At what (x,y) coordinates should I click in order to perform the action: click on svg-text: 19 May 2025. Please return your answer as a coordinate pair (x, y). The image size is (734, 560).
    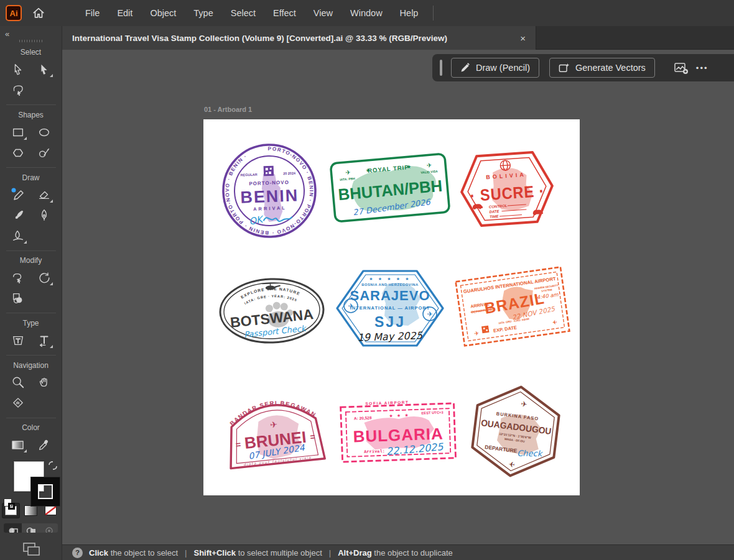
    Looking at the image, I should click on (390, 337).